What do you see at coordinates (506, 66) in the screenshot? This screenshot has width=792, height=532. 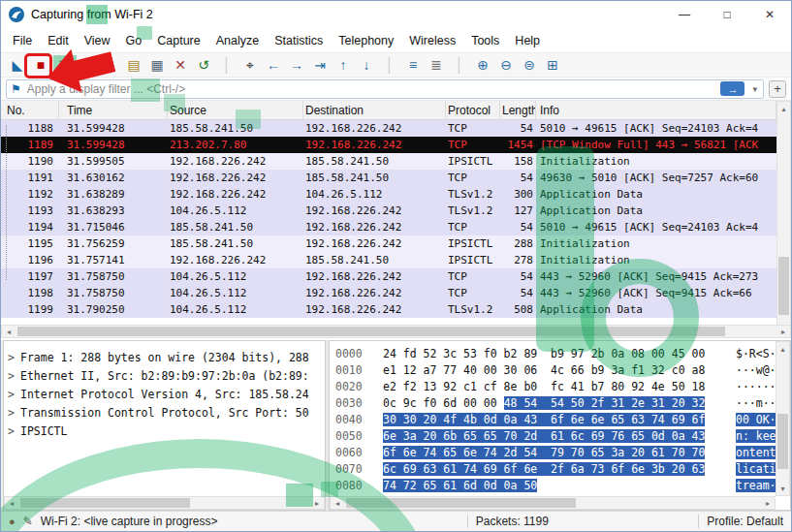 I see `zoom-out-icon: ⊖` at bounding box center [506, 66].